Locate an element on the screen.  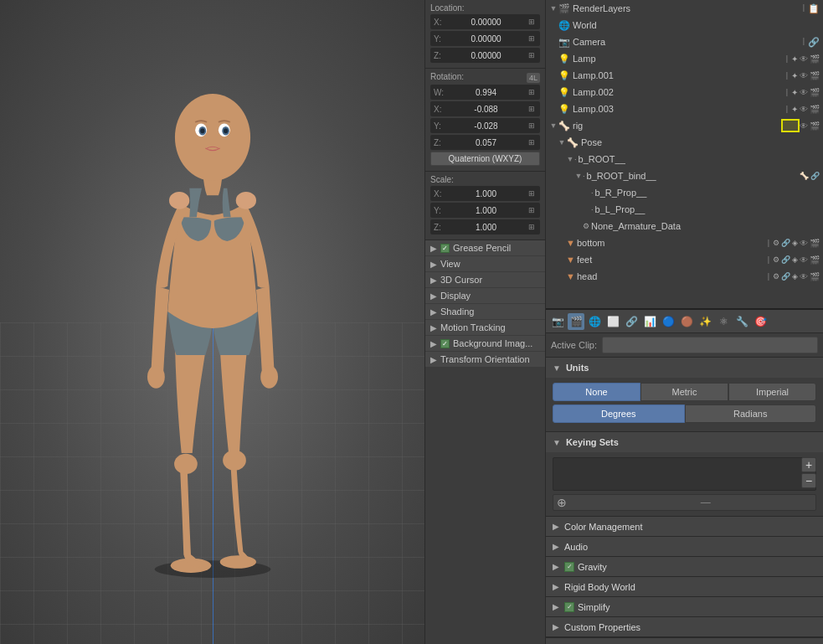
quaternion-mode: Quaternion (WXYZ) is located at coordinates (486, 159).